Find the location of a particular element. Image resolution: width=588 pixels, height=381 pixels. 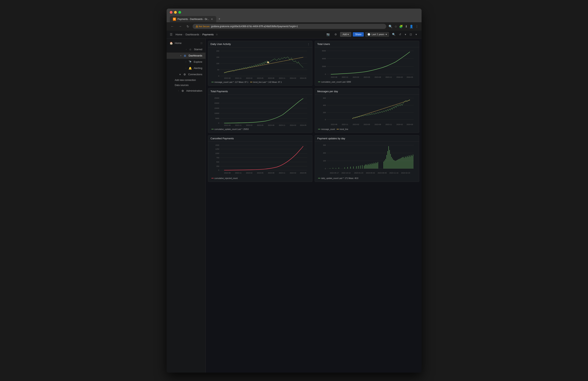

sidebar-item-explore: › 🔭 Explore is located at coordinates (186, 62).